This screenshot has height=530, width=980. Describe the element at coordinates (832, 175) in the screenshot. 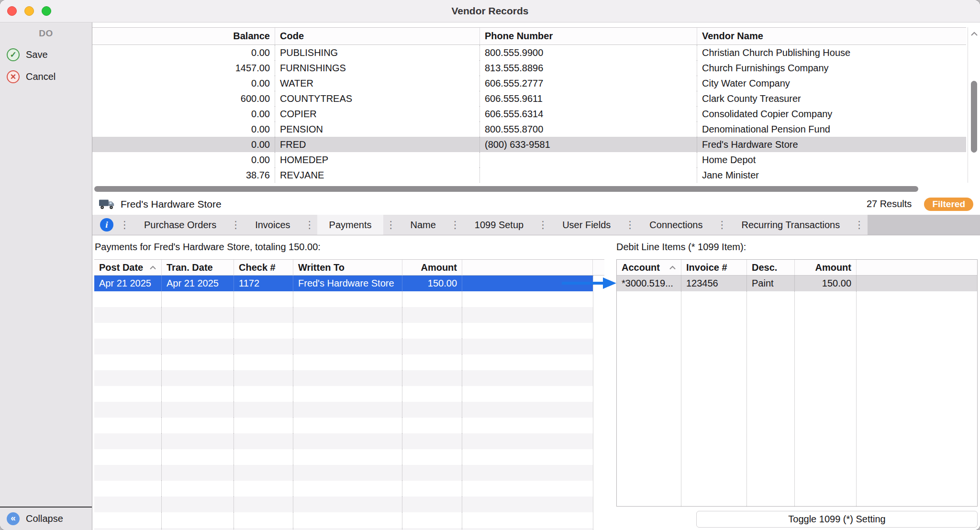

I see `vendor-name-cell: Jane Minister` at that location.